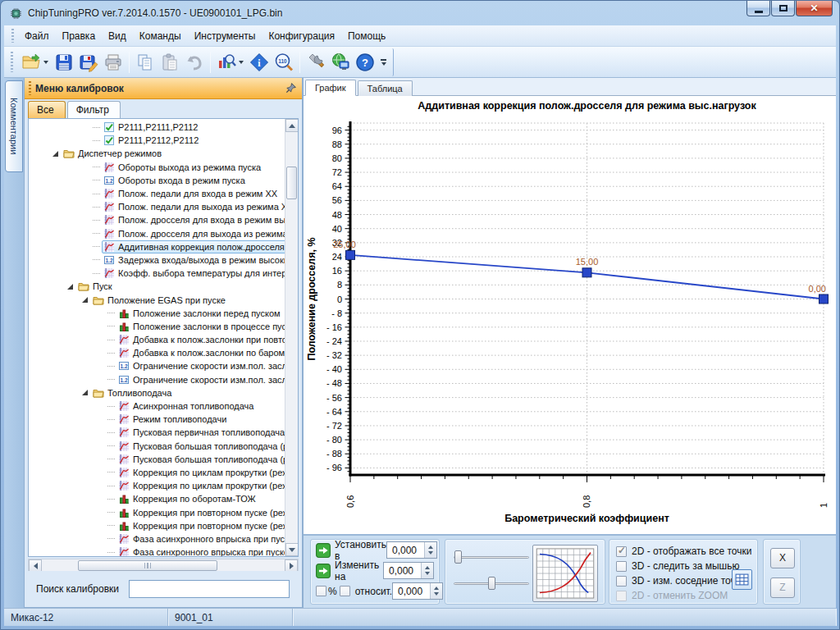 This screenshot has height=630, width=840. Describe the element at coordinates (30, 89) in the screenshot. I see `panel-grip` at that location.